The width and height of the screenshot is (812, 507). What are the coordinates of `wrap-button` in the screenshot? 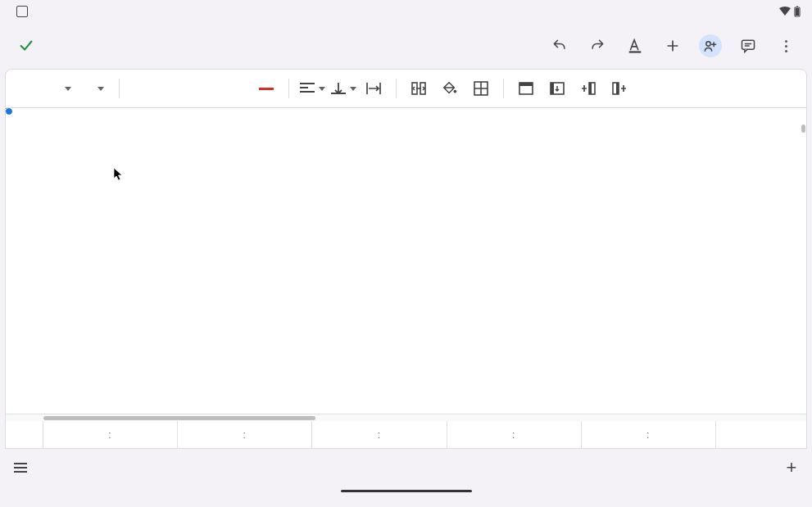 It's located at (374, 88).